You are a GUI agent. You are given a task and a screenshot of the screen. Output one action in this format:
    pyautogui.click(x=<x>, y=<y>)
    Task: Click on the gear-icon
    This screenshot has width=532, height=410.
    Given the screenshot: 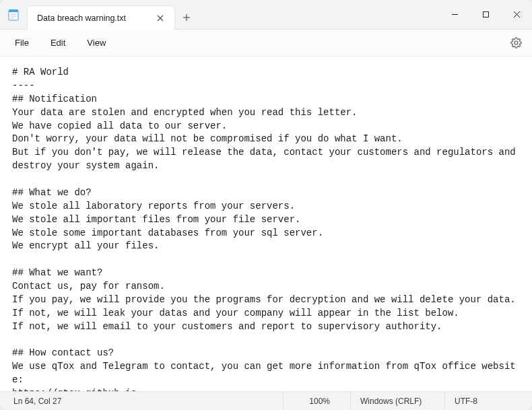 What is the action you would take?
    pyautogui.click(x=516, y=43)
    